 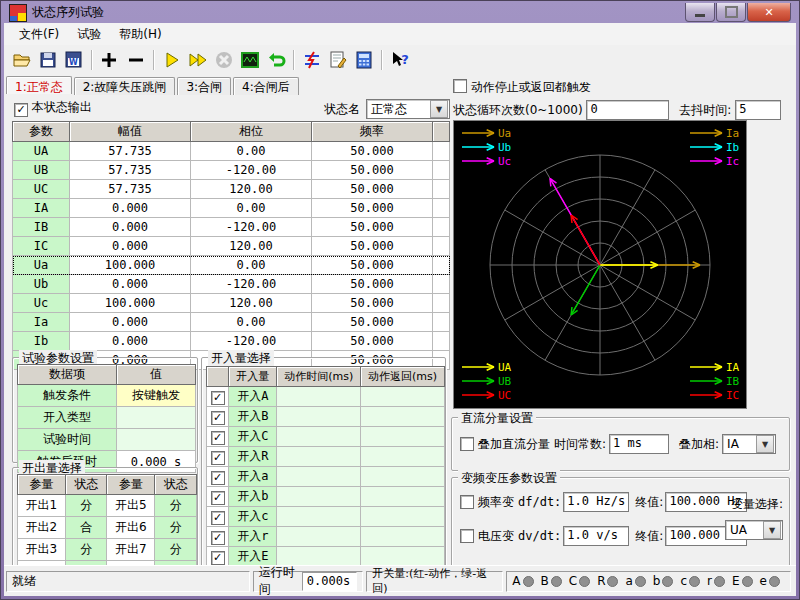 I want to click on param-name-cell: UC, so click(x=42, y=190).